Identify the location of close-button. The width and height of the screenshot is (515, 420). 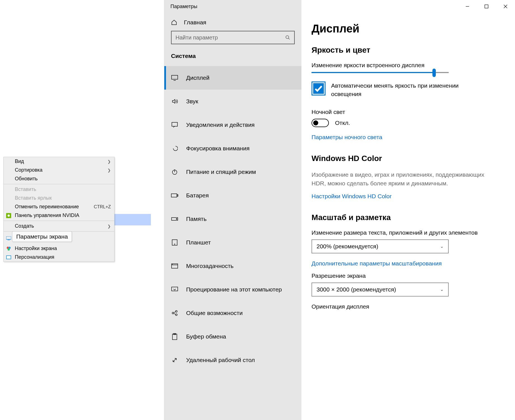
(505, 6).